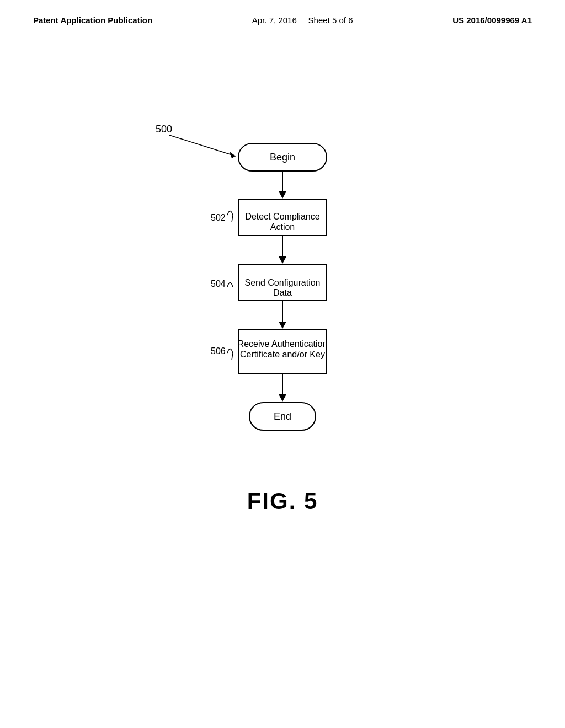 The image size is (565, 728). What do you see at coordinates (93, 20) in the screenshot?
I see `header-publication-label: Patent Application Publication` at bounding box center [93, 20].